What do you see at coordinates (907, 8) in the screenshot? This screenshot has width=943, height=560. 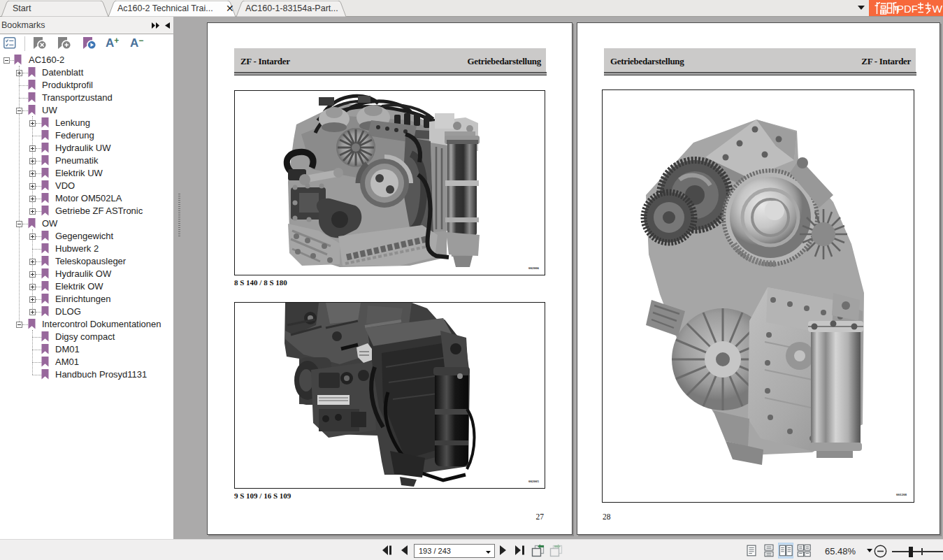 I see `svg-text: PDF` at bounding box center [907, 8].